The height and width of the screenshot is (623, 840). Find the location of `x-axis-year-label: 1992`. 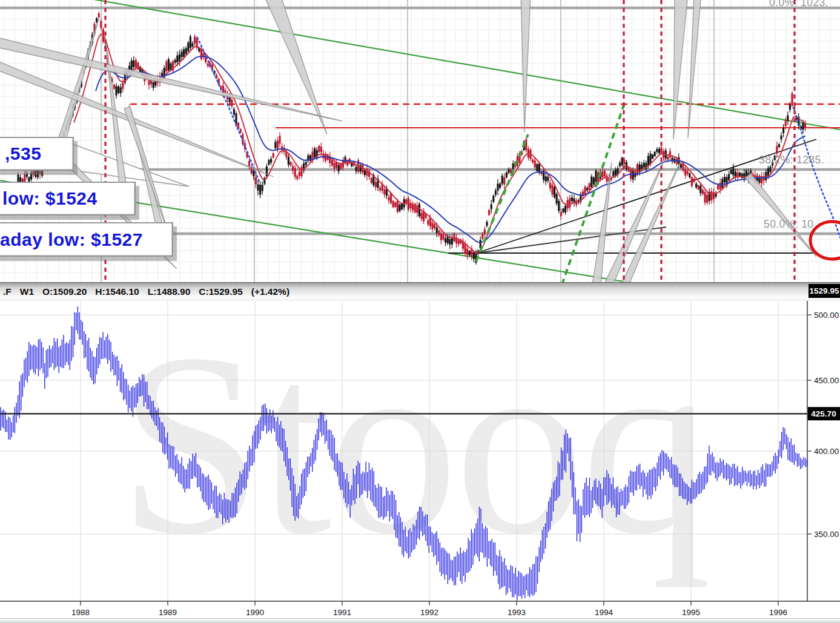

x-axis-year-label: 1992 is located at coordinates (429, 613).